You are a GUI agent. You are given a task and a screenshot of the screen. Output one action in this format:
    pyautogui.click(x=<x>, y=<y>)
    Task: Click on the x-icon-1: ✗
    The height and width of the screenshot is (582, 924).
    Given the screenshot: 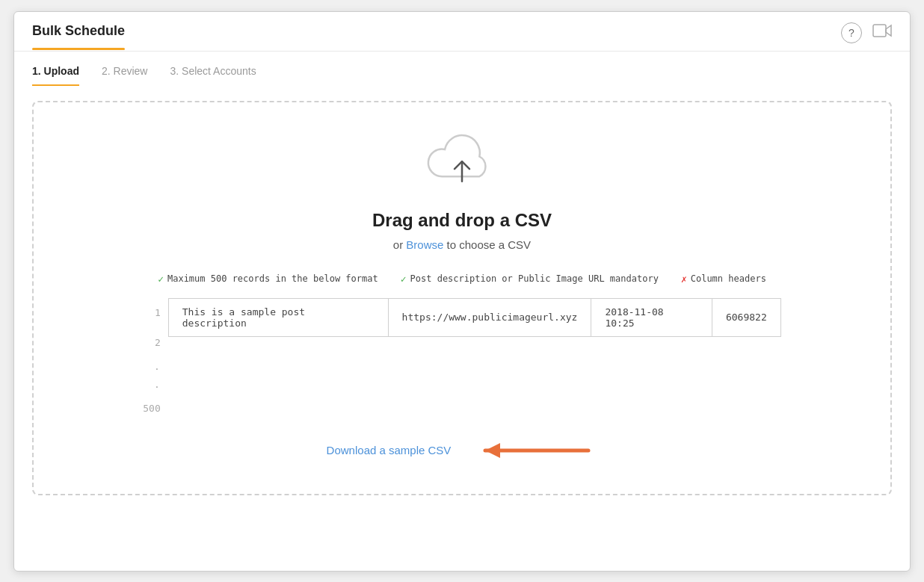 What is the action you would take?
    pyautogui.click(x=684, y=279)
    